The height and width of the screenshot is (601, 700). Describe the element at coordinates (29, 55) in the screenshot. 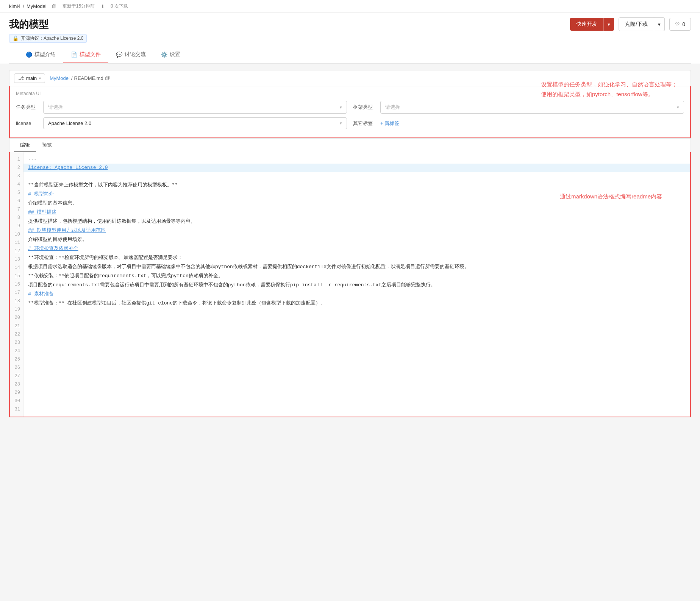

I see `intro-icon: 🔵` at that location.